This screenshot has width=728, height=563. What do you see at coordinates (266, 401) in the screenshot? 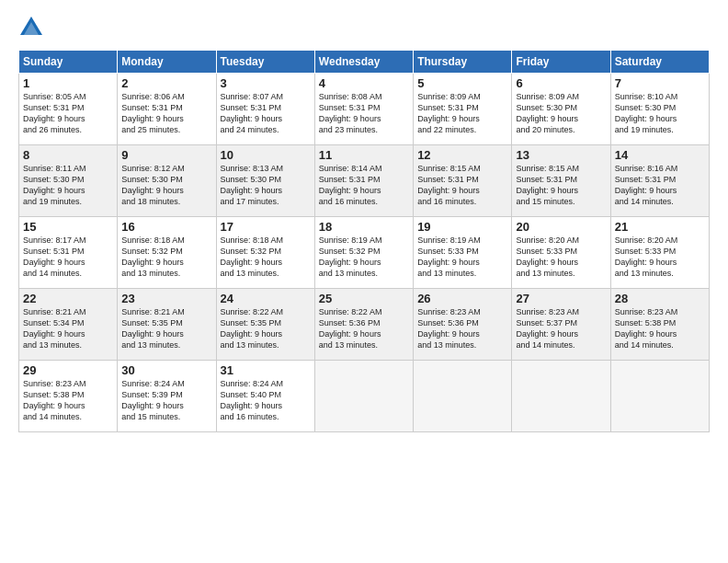
I see `day-info: Sunrise: 8:24 AMSunset: 5:40 PMDaylight:…` at bounding box center [266, 401].